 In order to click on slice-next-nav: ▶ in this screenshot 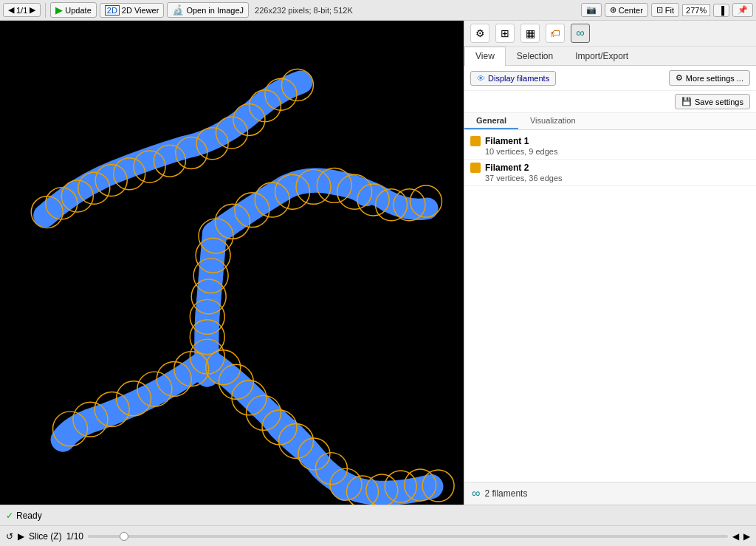, I will do `click(747, 536)`.